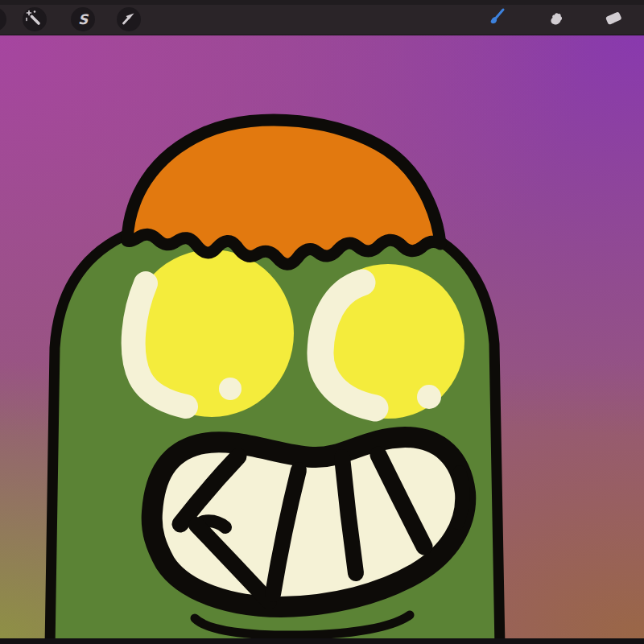  I want to click on svg-text: S, so click(84, 19).